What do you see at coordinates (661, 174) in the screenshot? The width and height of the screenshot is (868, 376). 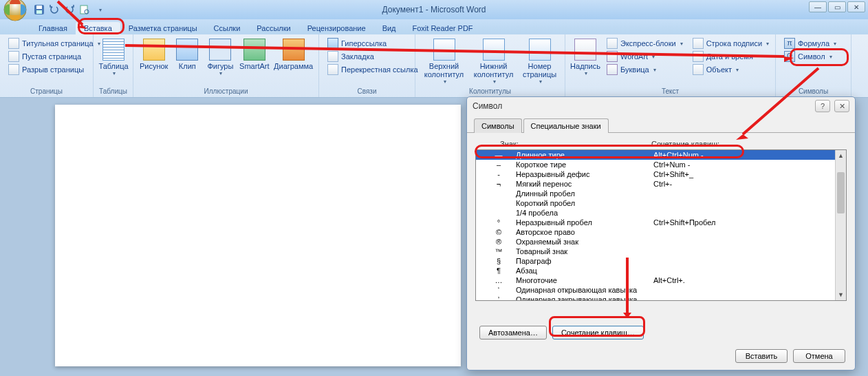 I see `list-item: -Неразрывный дефисCtrl+Shift+_` at bounding box center [661, 174].